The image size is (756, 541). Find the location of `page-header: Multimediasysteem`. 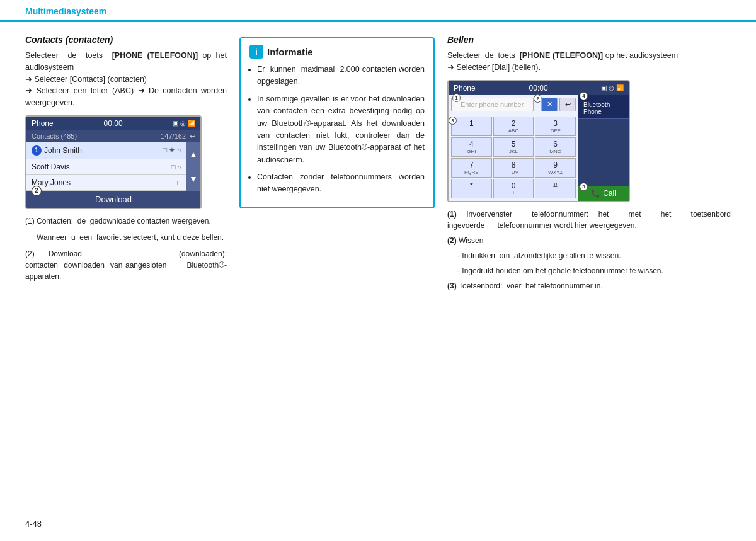

page-header: Multimediasysteem is located at coordinates (378, 11).